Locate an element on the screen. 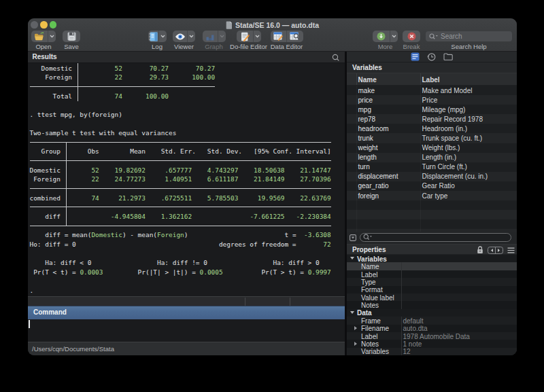 The height and width of the screenshot is (392, 544). variable-row-gear_ratio: gear_ratioGear Ratio is located at coordinates (432, 186).